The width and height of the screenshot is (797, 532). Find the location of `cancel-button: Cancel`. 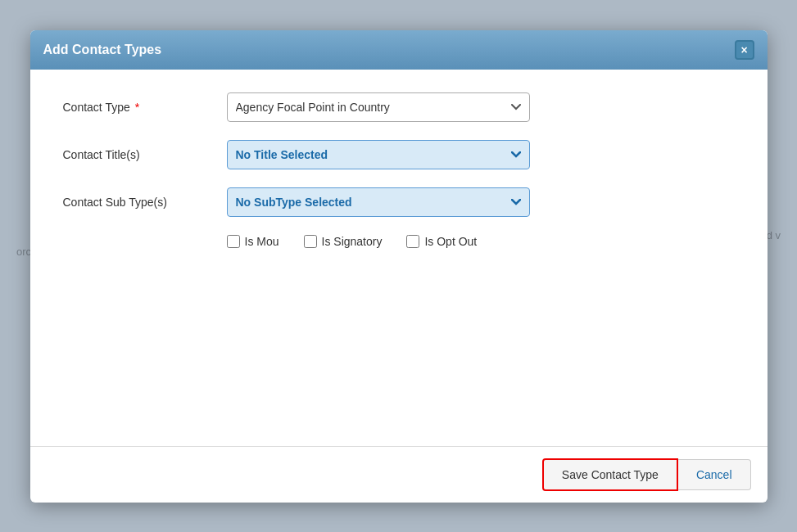

cancel-button: Cancel is located at coordinates (714, 475).